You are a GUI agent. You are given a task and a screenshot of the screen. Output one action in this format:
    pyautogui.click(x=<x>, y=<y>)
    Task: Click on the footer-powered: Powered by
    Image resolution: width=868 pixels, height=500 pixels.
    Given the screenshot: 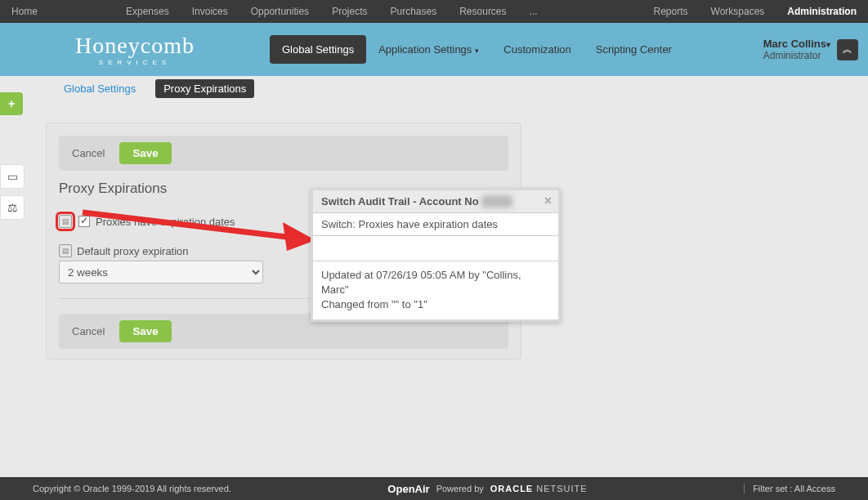 What is the action you would take?
    pyautogui.click(x=460, y=489)
    